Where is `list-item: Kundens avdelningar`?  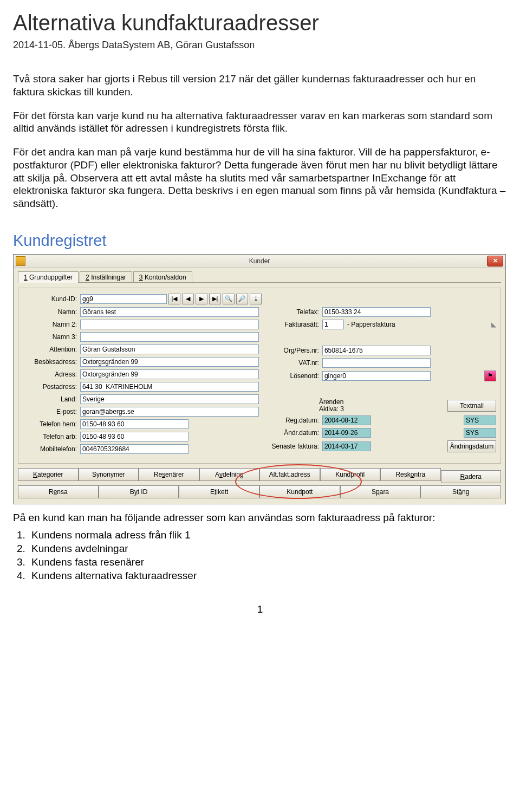 list-item: Kundens avdelningar is located at coordinates (268, 549).